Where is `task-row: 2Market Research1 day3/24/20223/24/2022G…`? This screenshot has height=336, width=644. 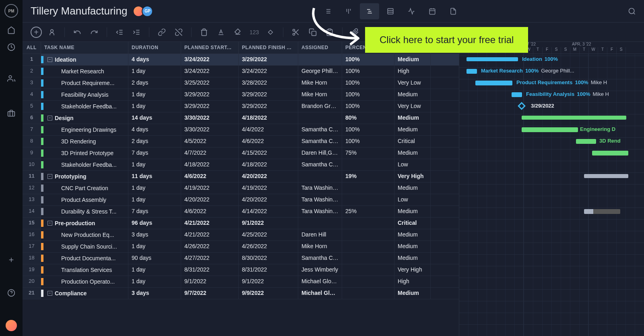 task-row: 2Market Research1 day3/24/20223/24/2022G… is located at coordinates (241, 72).